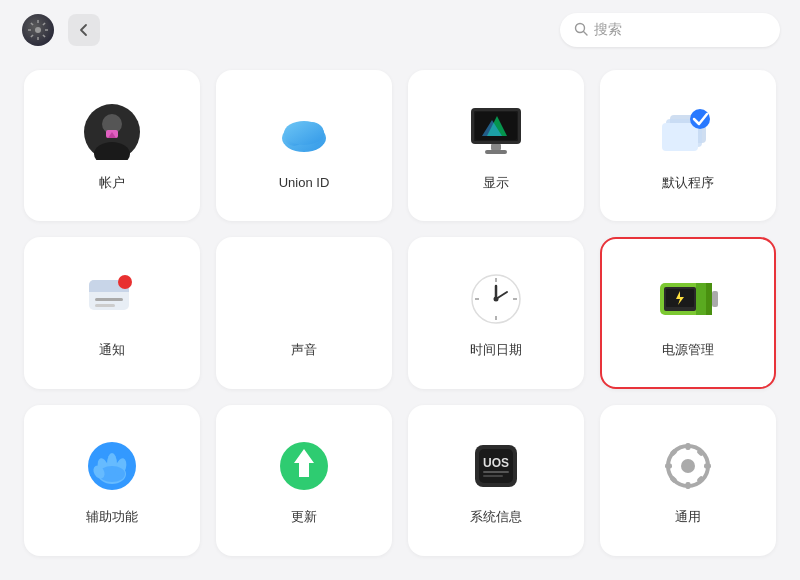  I want to click on notification-icon, so click(112, 299).